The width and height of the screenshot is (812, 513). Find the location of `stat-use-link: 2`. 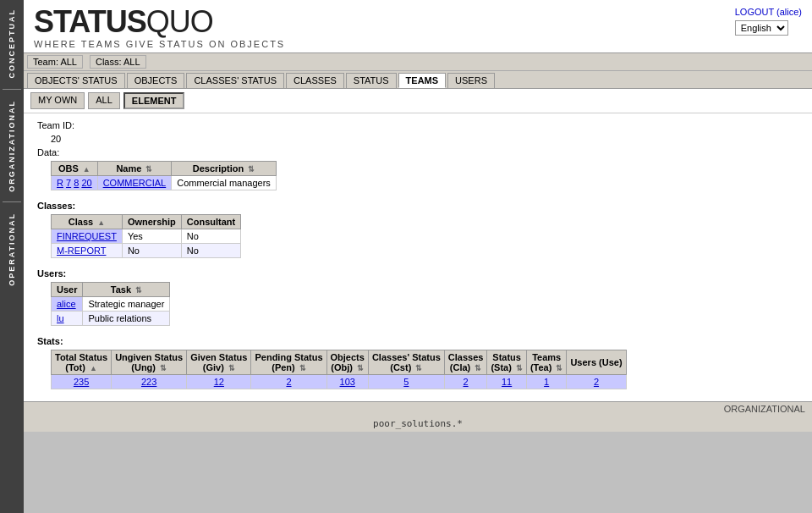

stat-use-link: 2 is located at coordinates (596, 382).